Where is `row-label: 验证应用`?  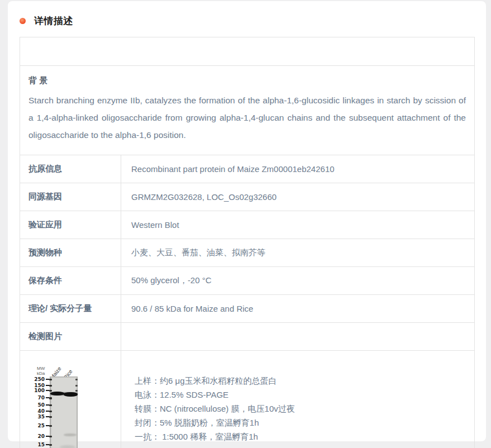 row-label: 验证应用 is located at coordinates (70, 225).